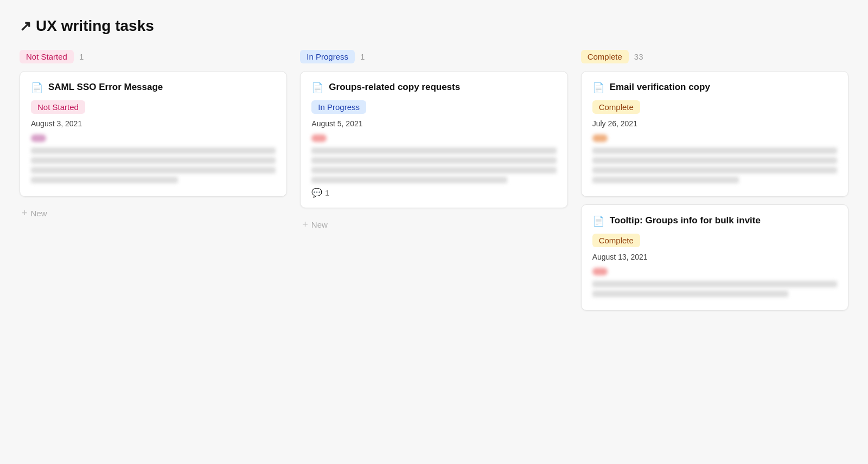  I want to click on page-header: ↗ UX writing tasks, so click(434, 26).